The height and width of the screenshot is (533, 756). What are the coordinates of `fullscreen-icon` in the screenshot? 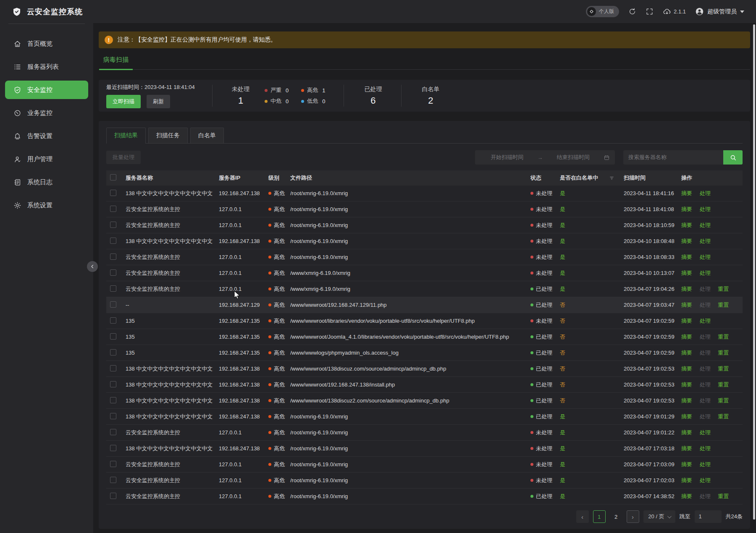 It's located at (649, 12).